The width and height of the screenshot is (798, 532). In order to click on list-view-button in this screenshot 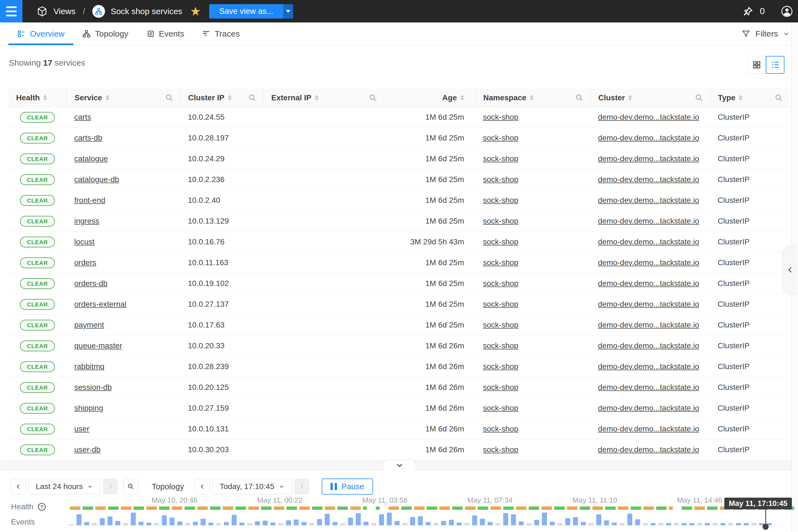, I will do `click(775, 65)`.